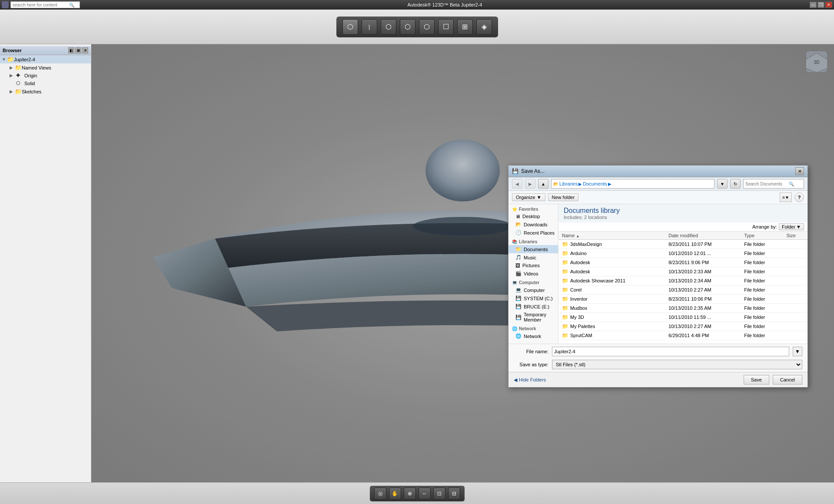 This screenshot has width=834, height=504. I want to click on table-row: 📁SprutCAM 6/29/2011 4:48 PM File folder, so click(683, 335).